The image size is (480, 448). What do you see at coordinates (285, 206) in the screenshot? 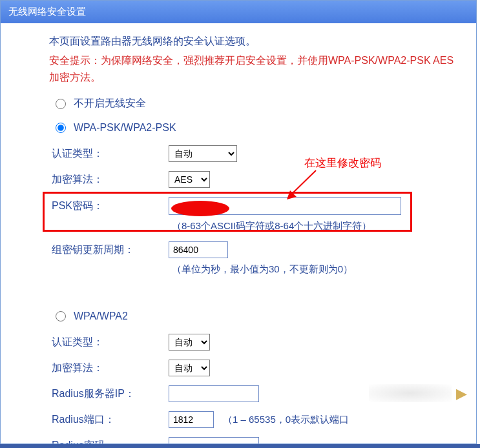
I see `input-psk-password` at bounding box center [285, 206].